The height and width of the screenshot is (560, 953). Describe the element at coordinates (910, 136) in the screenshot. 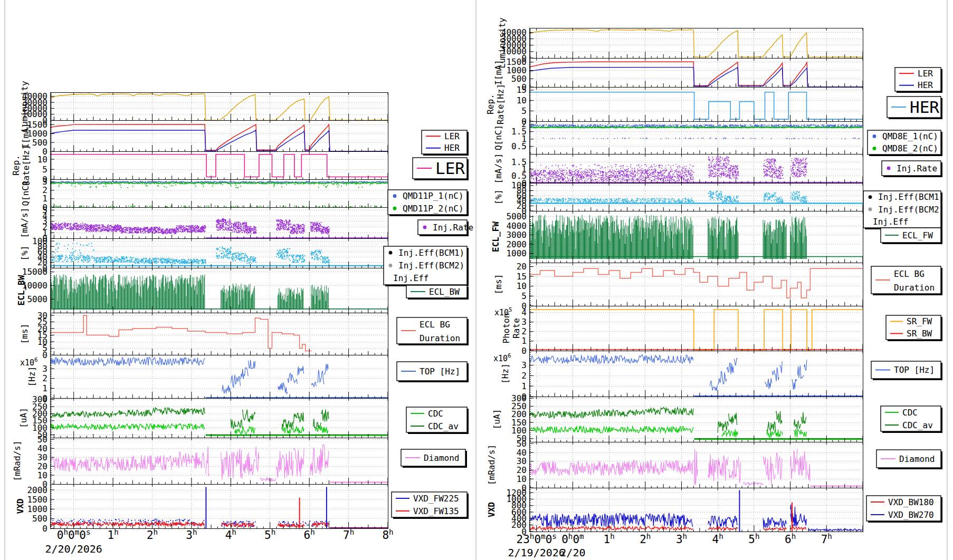

I see `legend-label: QMD8E_1(nC)` at that location.